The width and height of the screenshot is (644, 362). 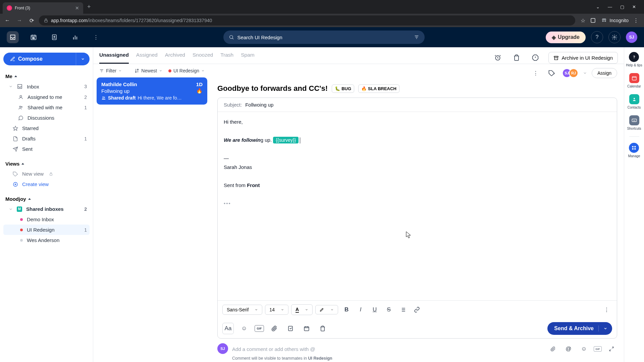 What do you see at coordinates (186, 71) in the screenshot?
I see `inbox-filter-chip: UI Redesign` at bounding box center [186, 71].